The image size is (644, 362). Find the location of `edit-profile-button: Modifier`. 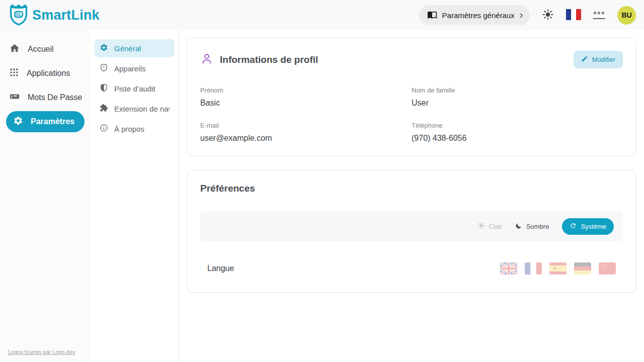

edit-profile-button: Modifier is located at coordinates (598, 59).